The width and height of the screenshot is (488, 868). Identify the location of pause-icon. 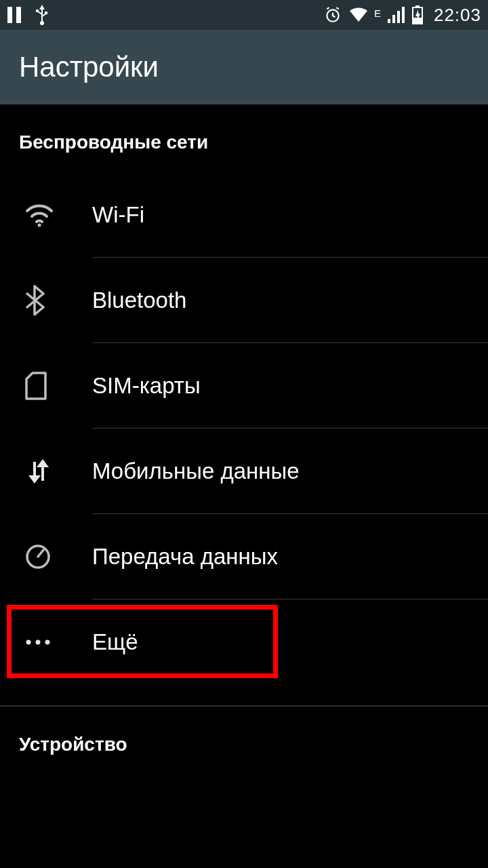
(14, 15).